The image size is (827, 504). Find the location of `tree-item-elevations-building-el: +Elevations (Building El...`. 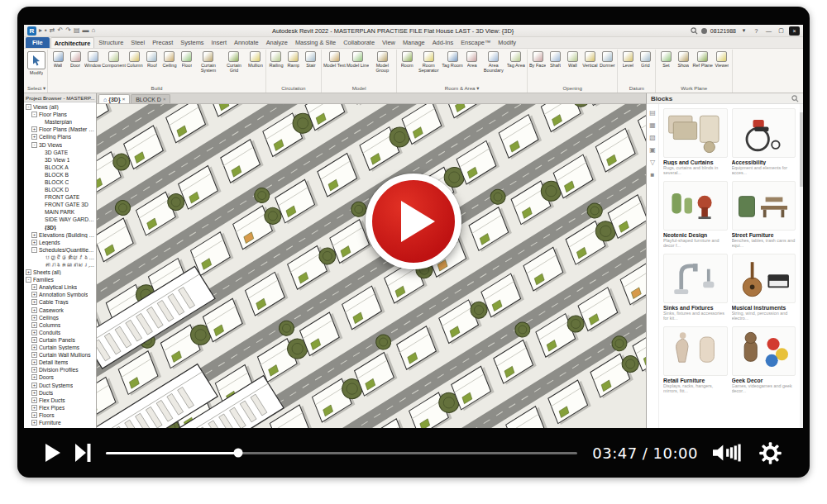

tree-item-elevations-building-el: +Elevations (Building El... is located at coordinates (60, 235).